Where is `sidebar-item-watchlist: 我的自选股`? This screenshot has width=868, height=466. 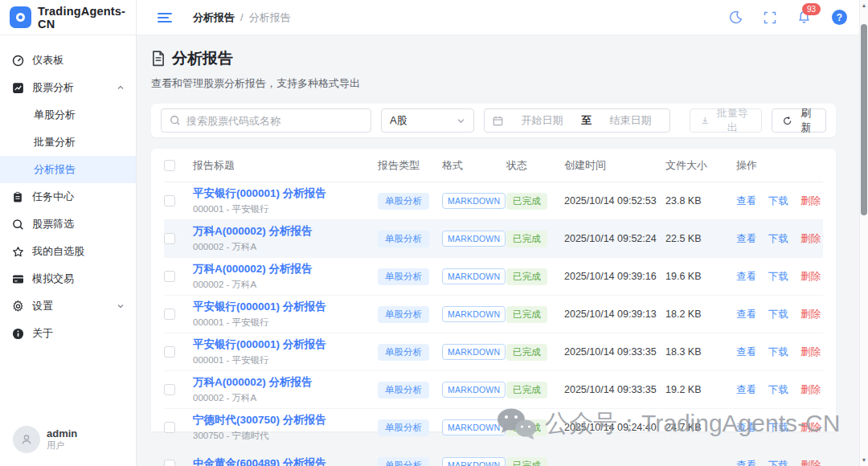 sidebar-item-watchlist: 我的自选股 is located at coordinates (68, 251).